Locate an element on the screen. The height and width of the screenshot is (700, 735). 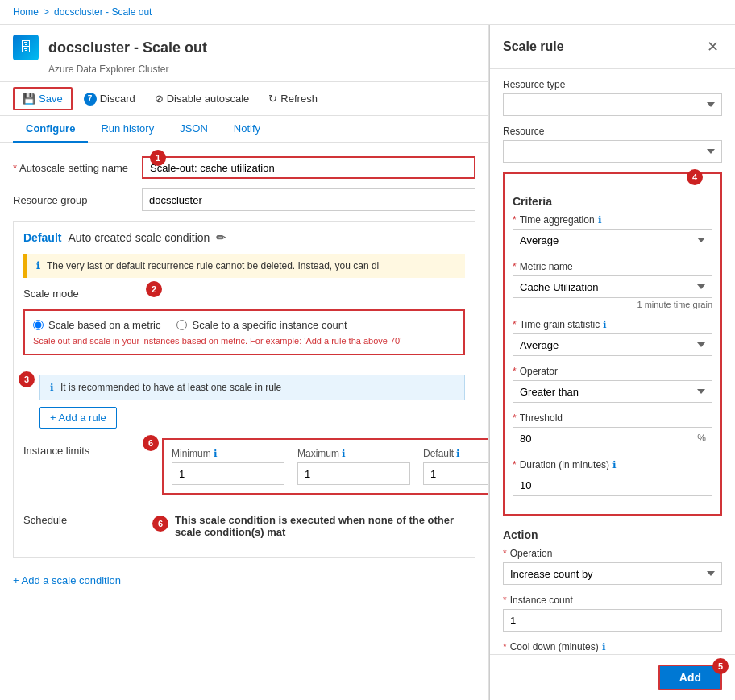
metric-hint: 1 minute time grain is located at coordinates (612, 304).